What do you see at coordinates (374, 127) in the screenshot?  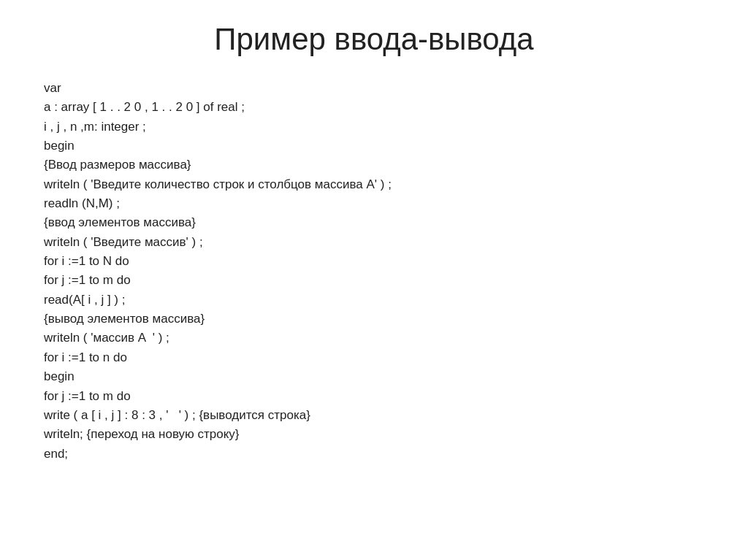 I see `code-line: i , j , n ,m: integer ;` at bounding box center [374, 127].